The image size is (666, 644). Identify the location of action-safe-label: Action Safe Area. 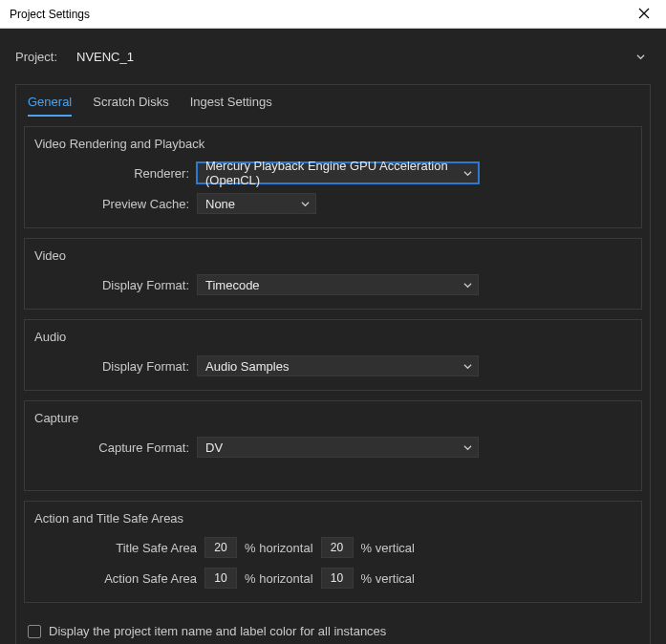
(116, 579).